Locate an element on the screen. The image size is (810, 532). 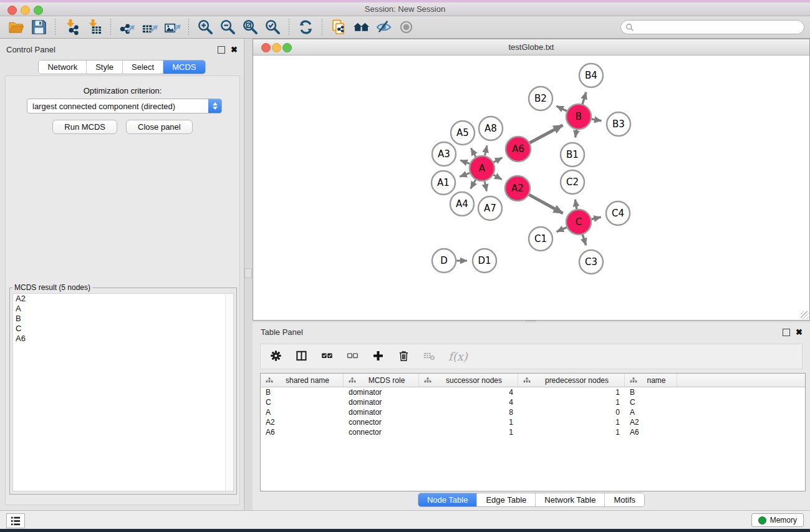
table-row: Cdominator41C is located at coordinates (533, 402).